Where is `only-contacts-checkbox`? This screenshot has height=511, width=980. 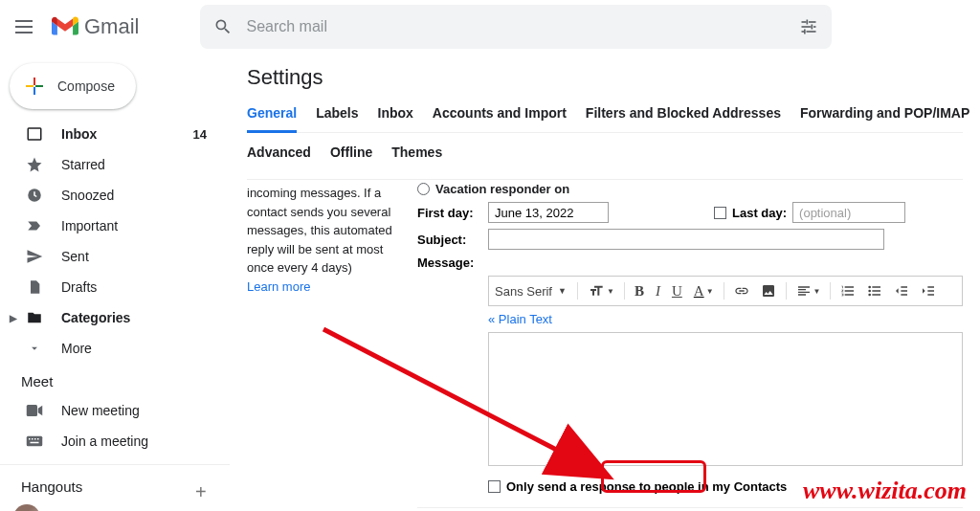 only-contacts-checkbox is located at coordinates (494, 486).